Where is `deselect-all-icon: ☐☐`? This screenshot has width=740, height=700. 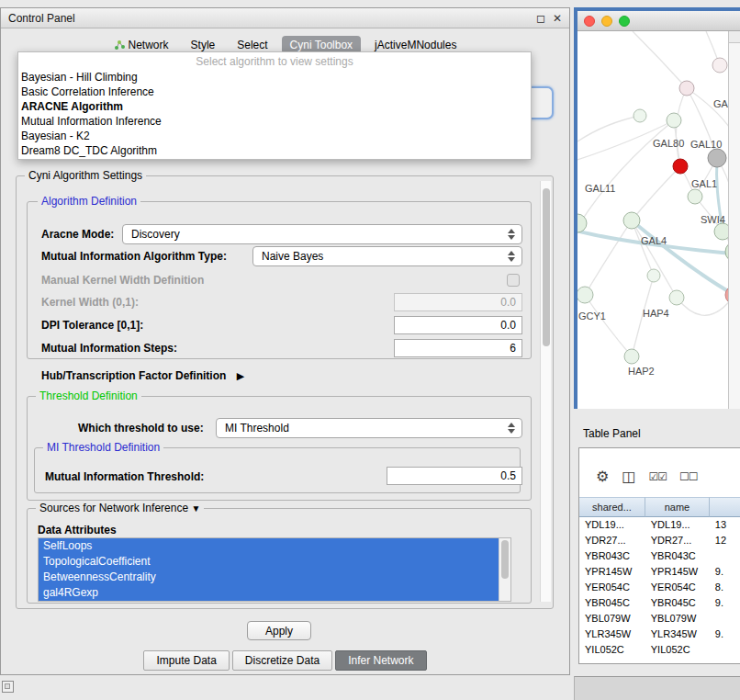 deselect-all-icon: ☐☐ is located at coordinates (689, 477).